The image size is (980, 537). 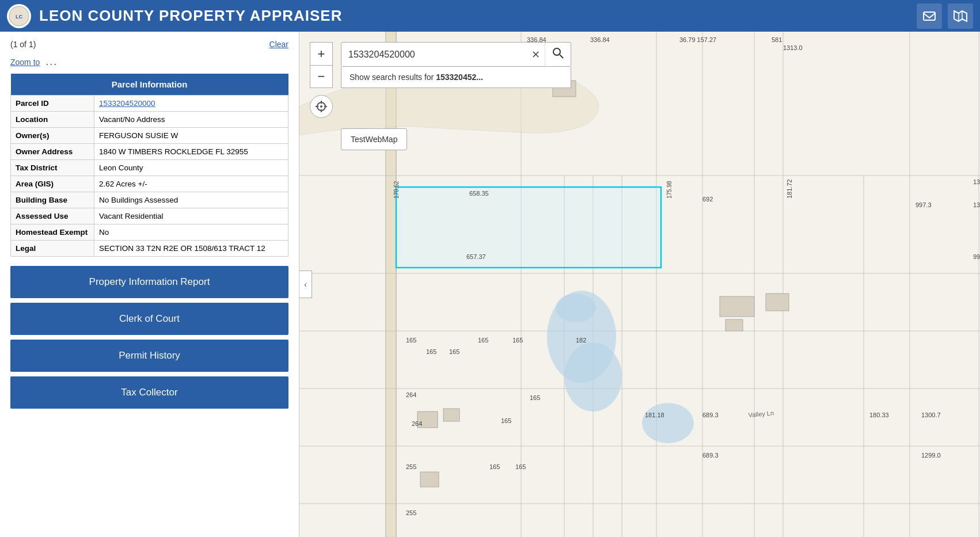 I want to click on parcel-table: Parcel Information Parcel ID153320452000…, so click(x=150, y=165).